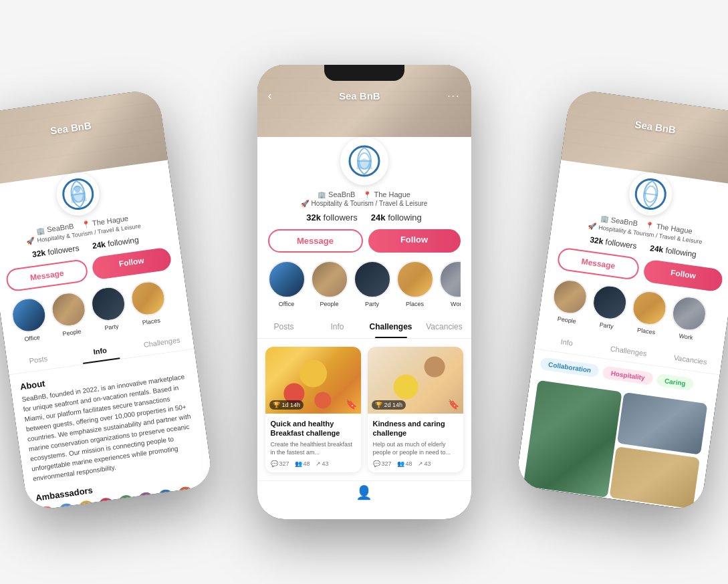 Image resolution: width=728 pixels, height=584 pixels. What do you see at coordinates (450, 284) in the screenshot?
I see `story-work-center: Work` at bounding box center [450, 284].